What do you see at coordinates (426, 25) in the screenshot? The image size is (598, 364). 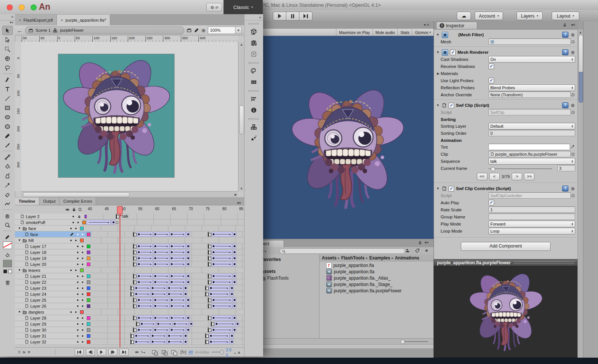 I see `panel-menu-icon: ▾ ≡` at bounding box center [426, 25].